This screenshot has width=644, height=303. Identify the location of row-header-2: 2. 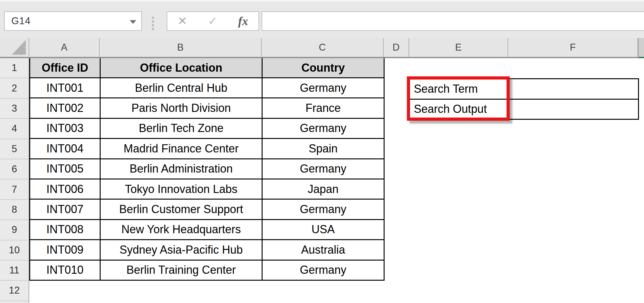
(14, 88).